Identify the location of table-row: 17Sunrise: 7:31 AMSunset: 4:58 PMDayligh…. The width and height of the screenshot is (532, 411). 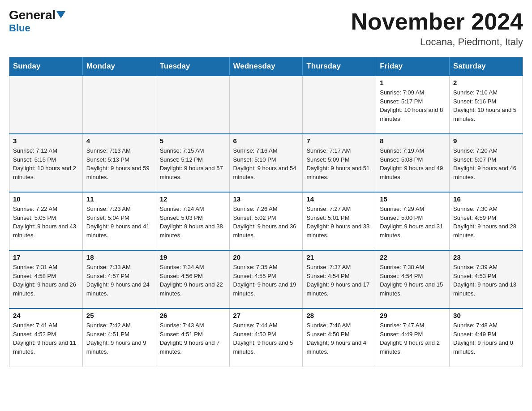
(46, 279).